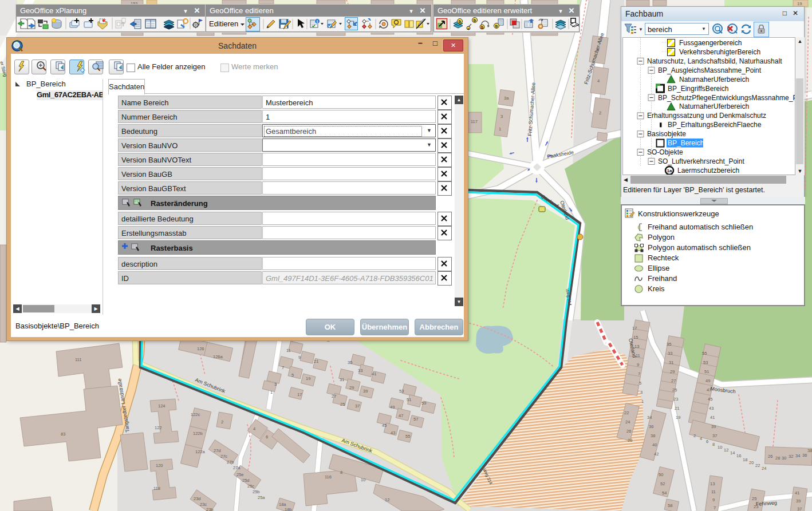  What do you see at coordinates (710, 399) in the screenshot?
I see `svg-text: 45` at bounding box center [710, 399].